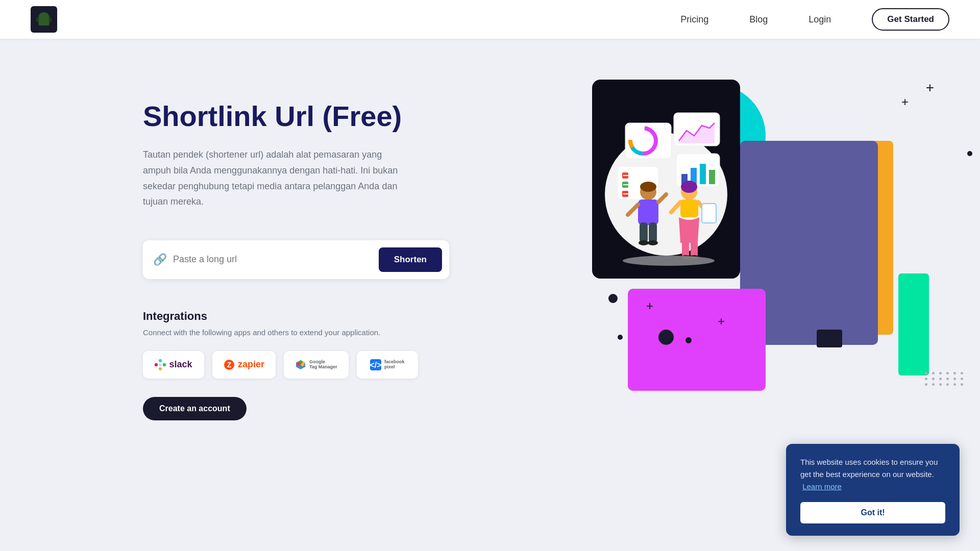  Describe the element at coordinates (930, 88) in the screenshot. I see `deco-plus-1: +` at that location.